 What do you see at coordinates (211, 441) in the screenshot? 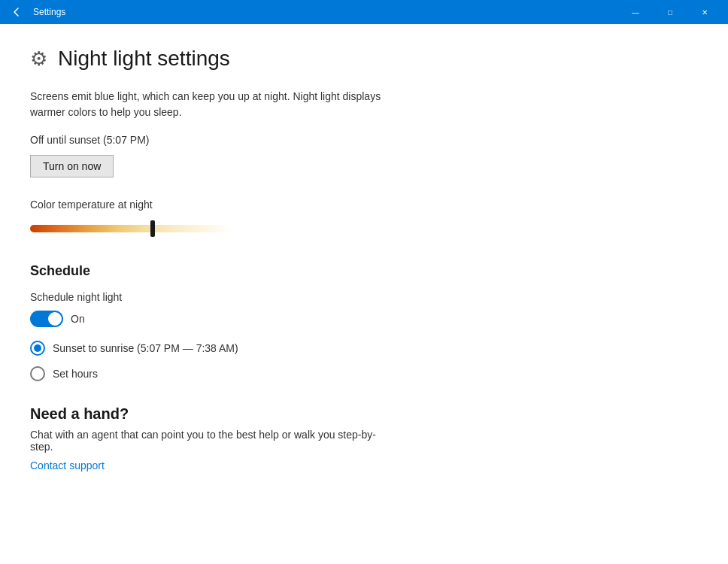
I see `help-description: Chat with an agent that can point you to…` at bounding box center [211, 441].